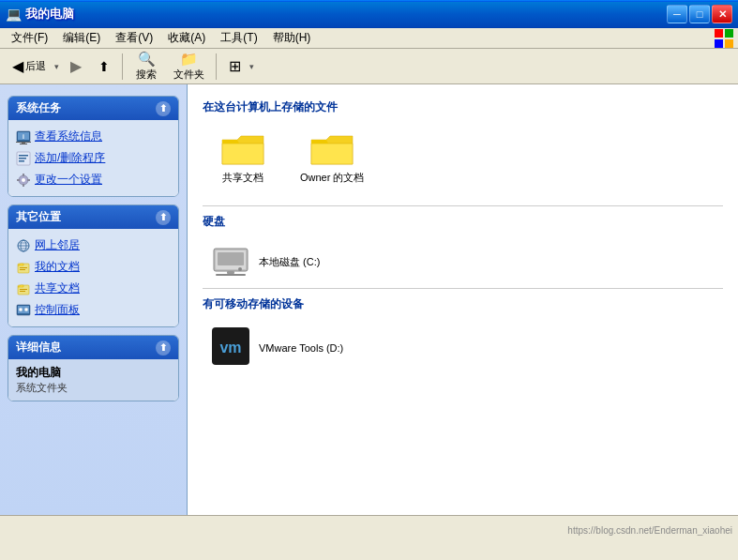 The height and width of the screenshot is (560, 738). Describe the element at coordinates (677, 14) in the screenshot. I see `minimize-button: ─` at that location.